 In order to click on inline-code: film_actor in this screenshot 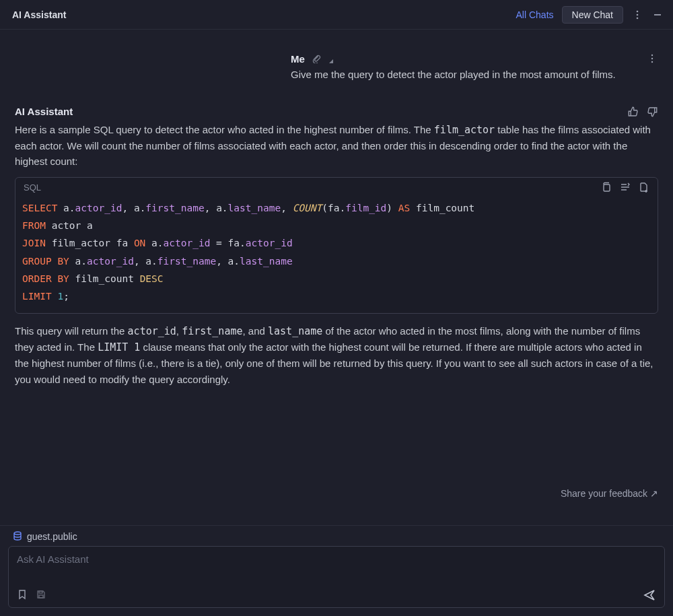, I will do `click(464, 130)`.